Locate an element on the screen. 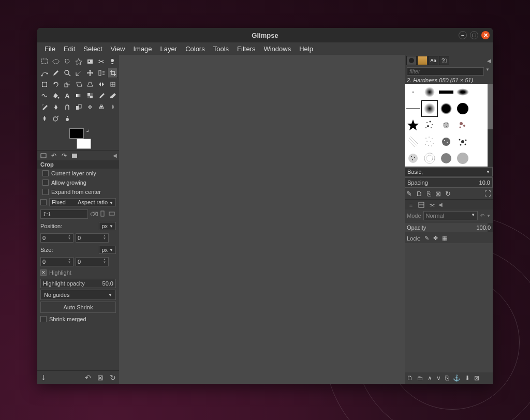  ink-tool is located at coordinates (56, 107).